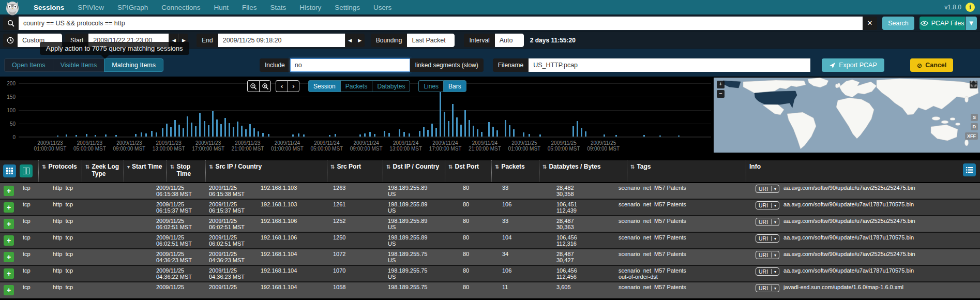 This screenshot has height=300, width=980. Describe the element at coordinates (221, 7) in the screenshot. I see `nav-item-hunt: Hunt` at that location.